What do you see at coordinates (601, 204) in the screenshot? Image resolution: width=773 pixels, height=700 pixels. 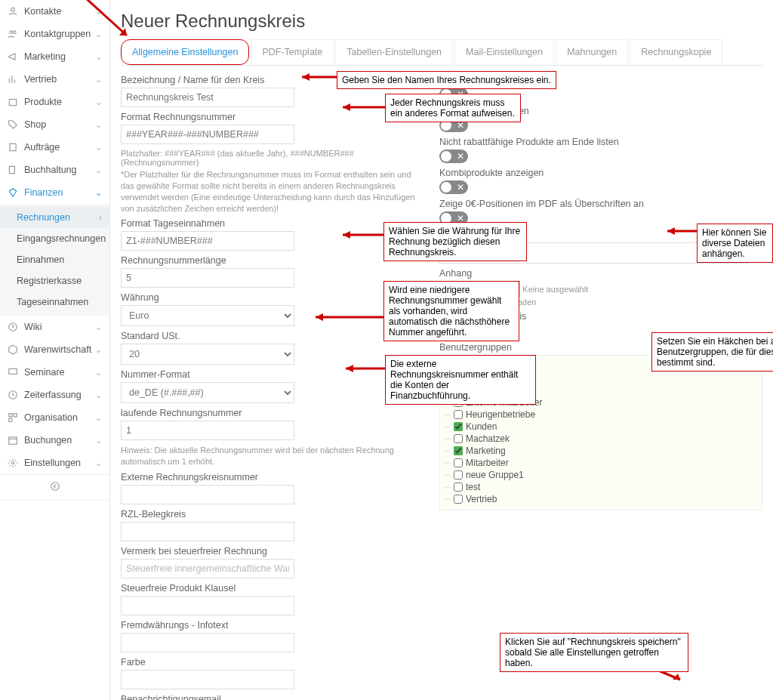 I see `zeropos-label: Zeige 0€-Positionen im PDF als Überschri…` at bounding box center [601, 204].